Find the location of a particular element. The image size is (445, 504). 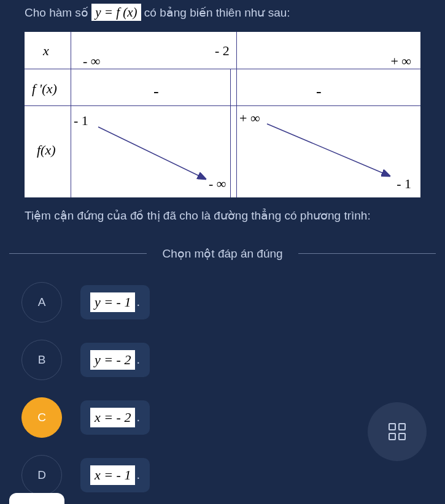

answer-divider: Chọn một đáp án đúng is located at coordinates (222, 254).